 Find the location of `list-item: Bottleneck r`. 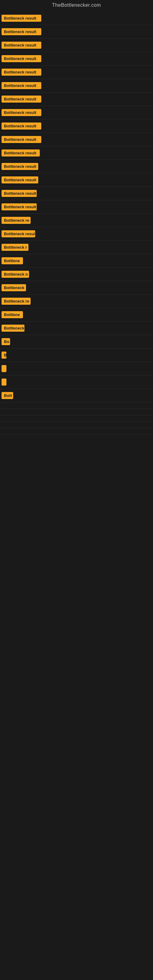

list-item: Bottleneck r is located at coordinates (76, 247).